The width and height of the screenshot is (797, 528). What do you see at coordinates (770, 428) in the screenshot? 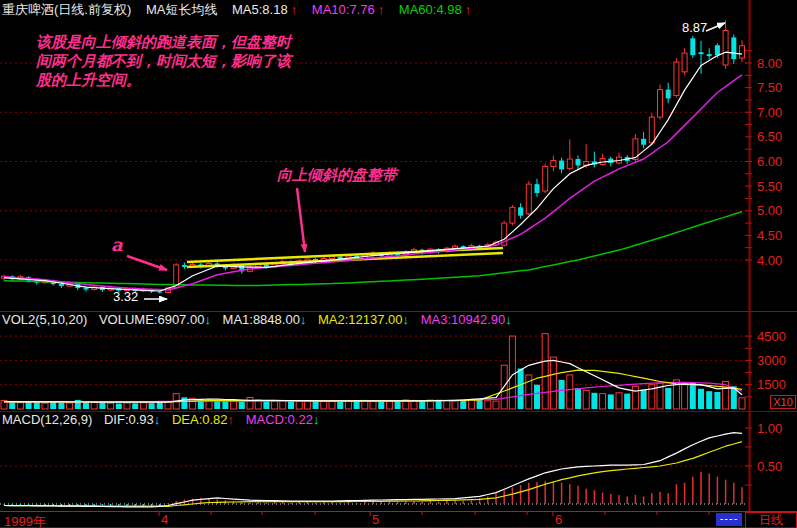
I see `svg-text: 1.00` at bounding box center [770, 428].